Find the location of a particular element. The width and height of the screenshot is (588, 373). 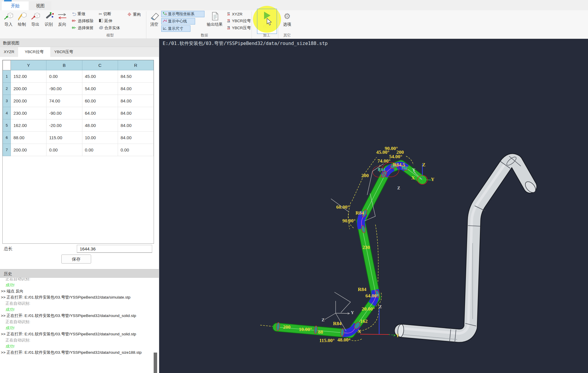

dimension-icon is located at coordinates (165, 29).